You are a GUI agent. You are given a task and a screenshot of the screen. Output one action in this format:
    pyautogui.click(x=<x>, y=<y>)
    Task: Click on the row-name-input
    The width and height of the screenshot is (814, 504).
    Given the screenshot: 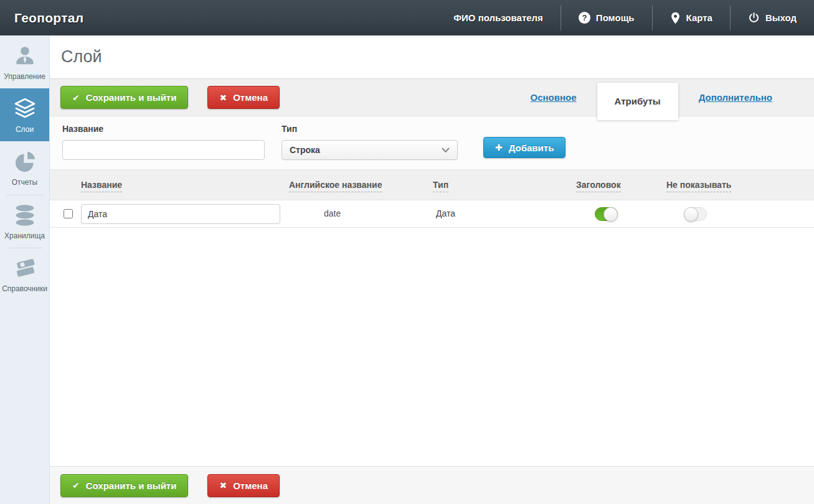 What is the action you would take?
    pyautogui.click(x=181, y=214)
    